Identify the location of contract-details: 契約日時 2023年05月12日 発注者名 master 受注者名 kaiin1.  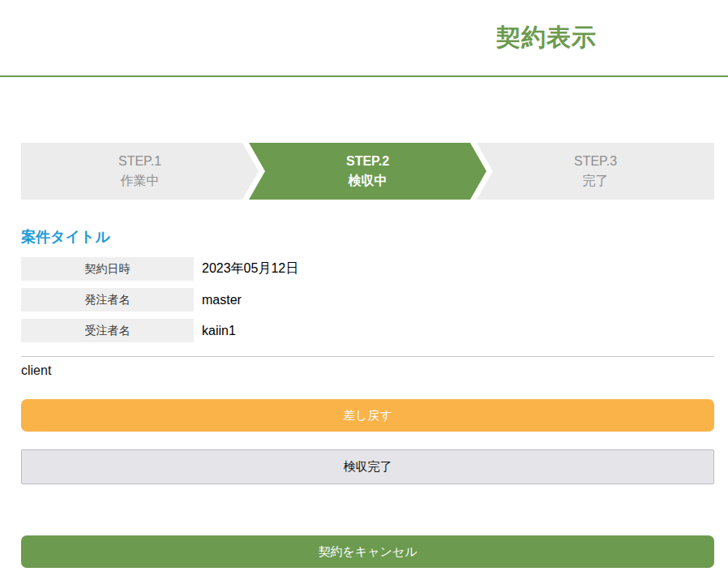
(368, 300).